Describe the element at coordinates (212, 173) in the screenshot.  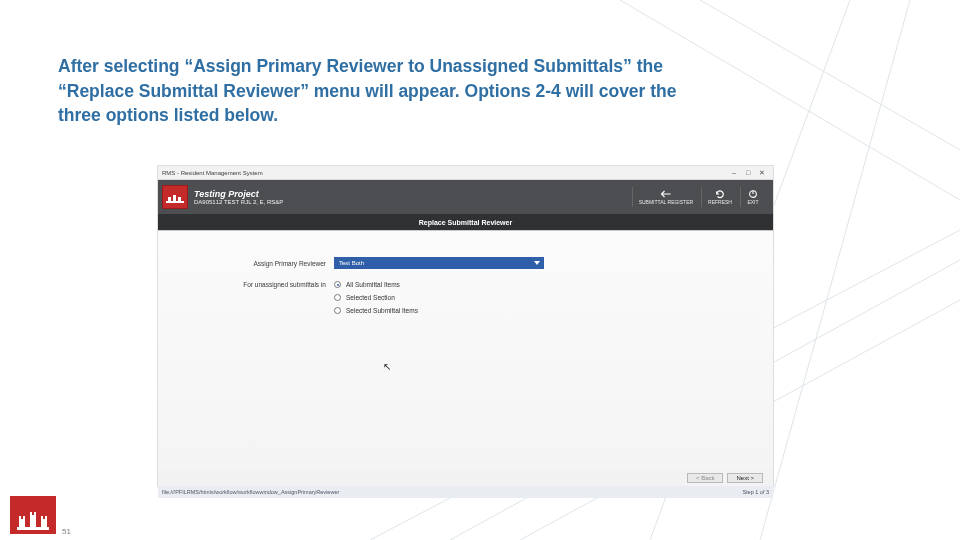
I see `window-title: RMS - Resident Management System` at that location.